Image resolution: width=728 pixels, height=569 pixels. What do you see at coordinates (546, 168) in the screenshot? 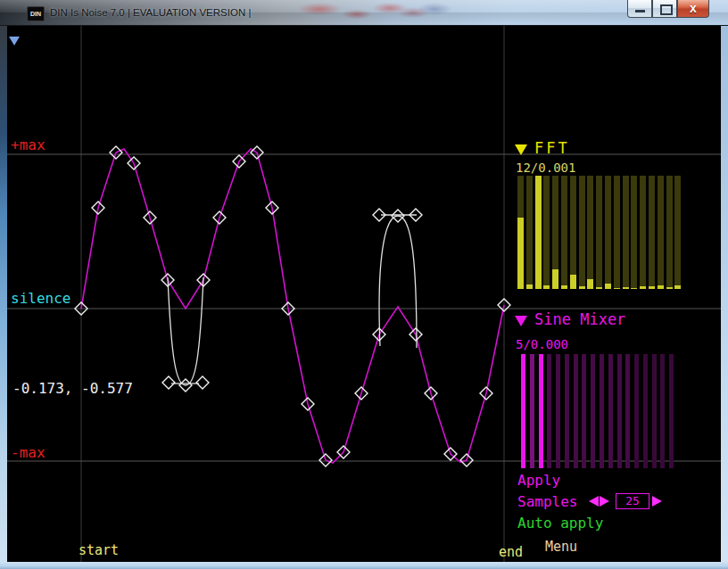
I see `fft-value: 12/0.001` at bounding box center [546, 168].